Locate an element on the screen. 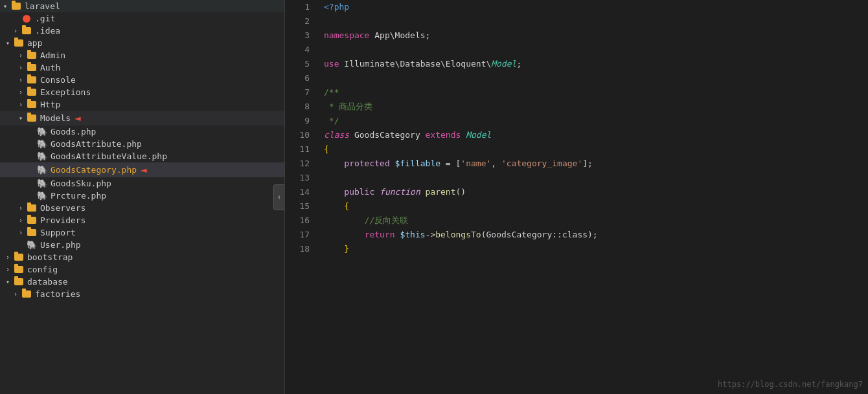 The width and height of the screenshot is (868, 394). code-line-11: { is located at coordinates (596, 149).